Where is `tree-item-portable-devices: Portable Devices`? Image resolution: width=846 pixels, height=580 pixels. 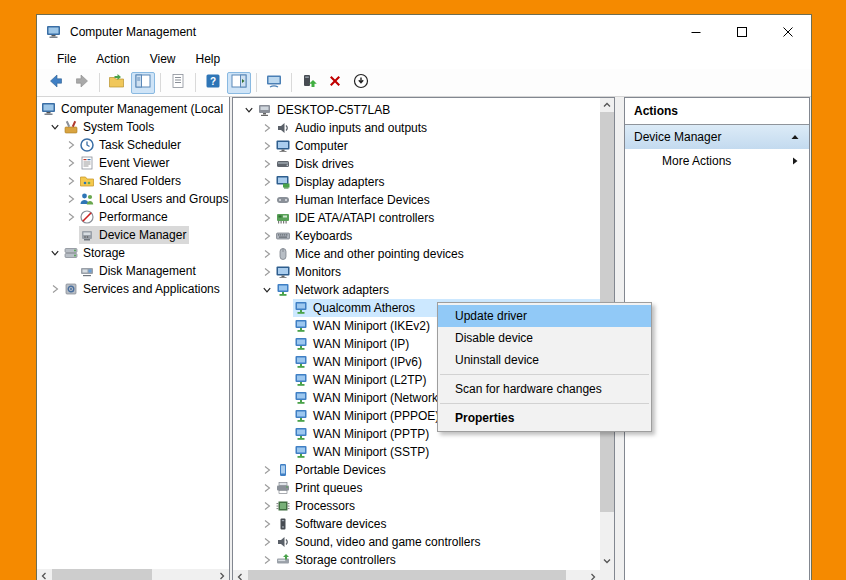
tree-item-portable-devices: Portable Devices is located at coordinates (424, 470).